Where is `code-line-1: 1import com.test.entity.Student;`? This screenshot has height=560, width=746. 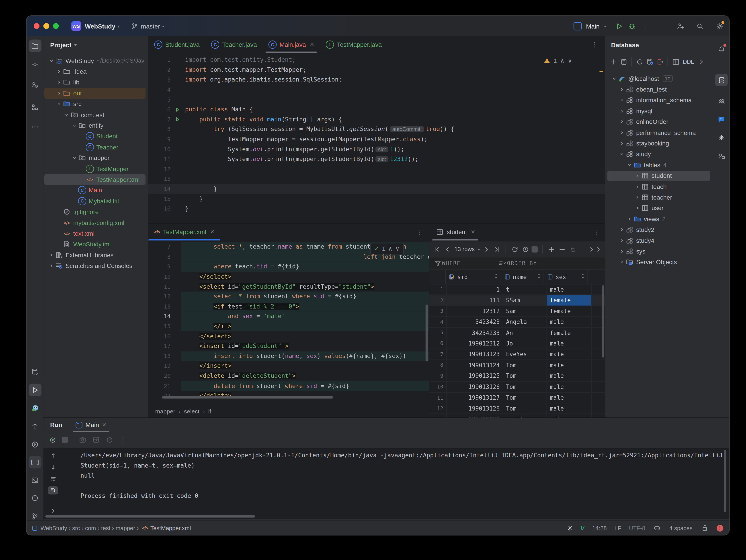 code-line-1: 1import com.test.entity.Student; is located at coordinates (376, 60).